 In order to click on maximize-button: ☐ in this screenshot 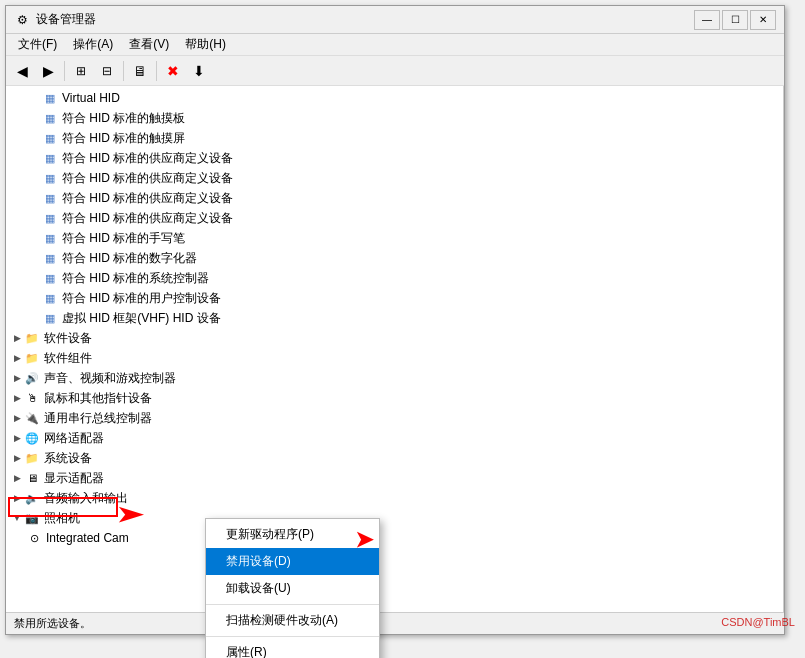, I will do `click(735, 20)`.